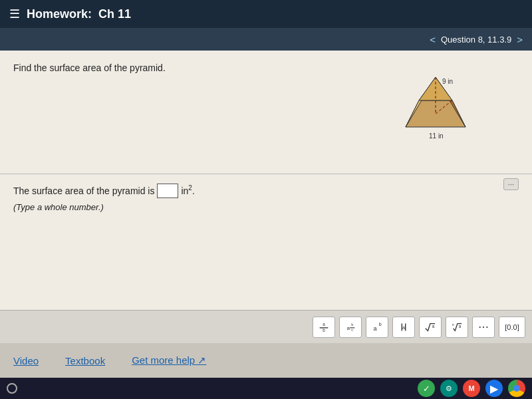  I want to click on top-bar-title: Homework: Ch 11, so click(78, 15).